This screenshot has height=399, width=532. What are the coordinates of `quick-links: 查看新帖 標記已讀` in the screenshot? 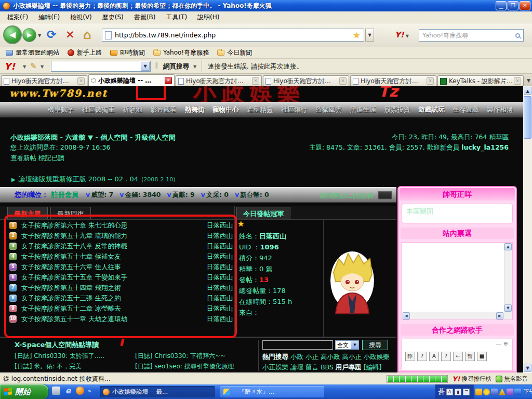 It's located at (37, 158).